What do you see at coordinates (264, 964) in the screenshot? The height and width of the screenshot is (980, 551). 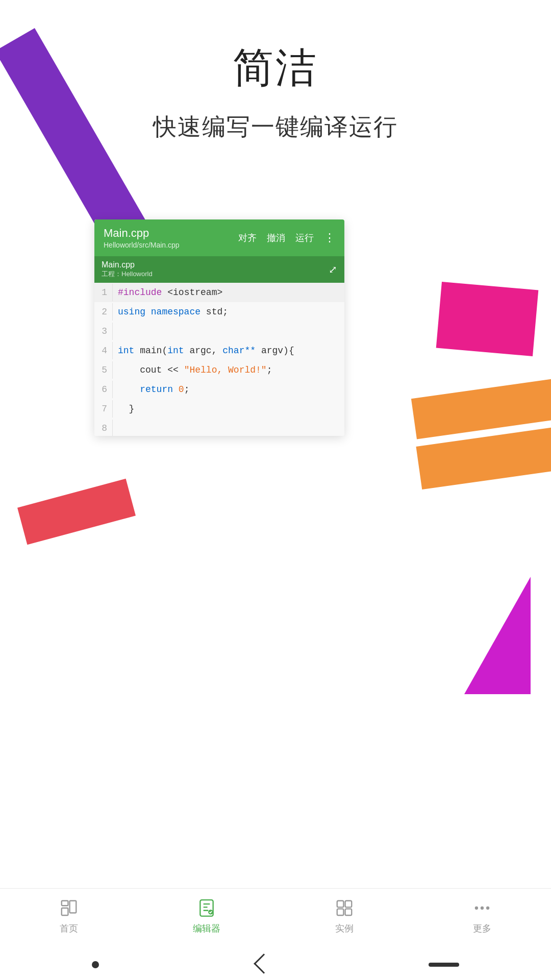 I see `system-back-button` at bounding box center [264, 964].